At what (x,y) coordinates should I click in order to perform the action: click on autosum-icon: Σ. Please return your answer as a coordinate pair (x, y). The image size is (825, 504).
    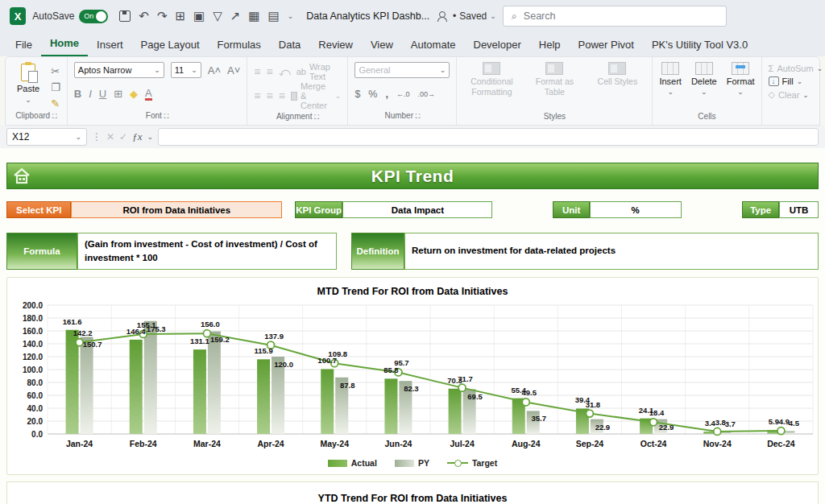
    Looking at the image, I should click on (772, 68).